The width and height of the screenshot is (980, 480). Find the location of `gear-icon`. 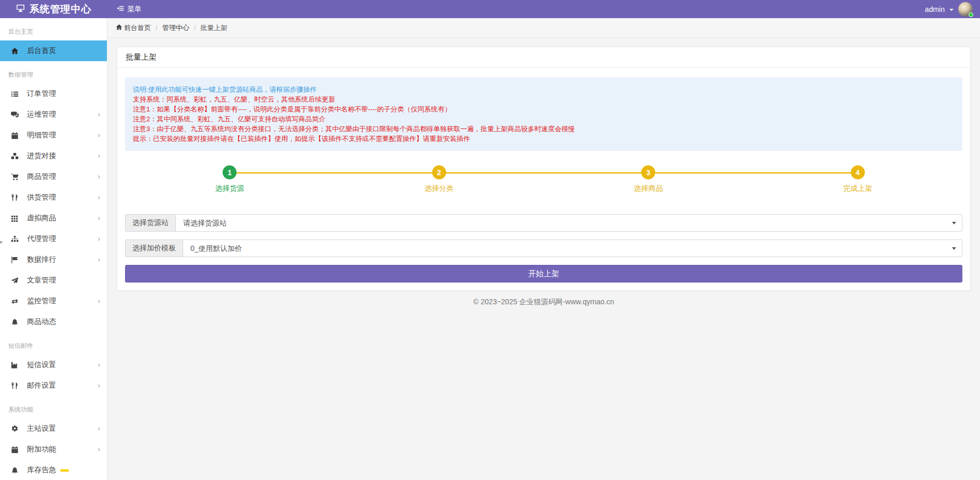

gear-icon is located at coordinates (15, 429).